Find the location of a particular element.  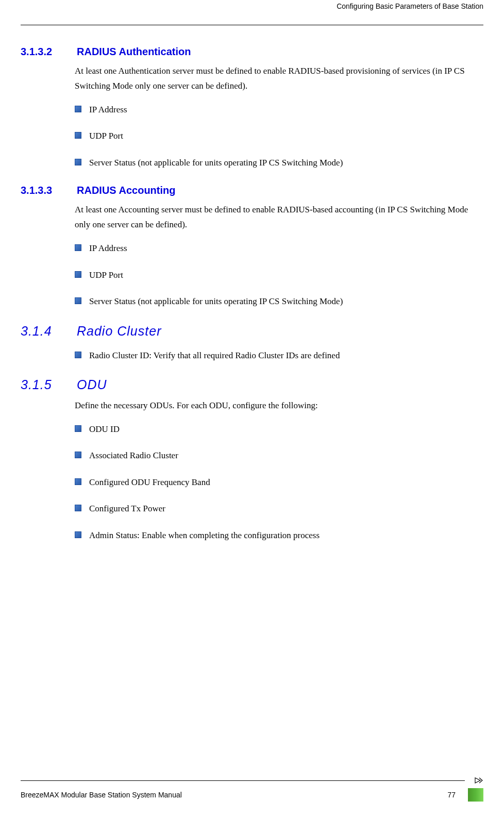

section-radius-accounting: 3.1.3.3 RADIUS Accounting At least one A… is located at coordinates (252, 246).